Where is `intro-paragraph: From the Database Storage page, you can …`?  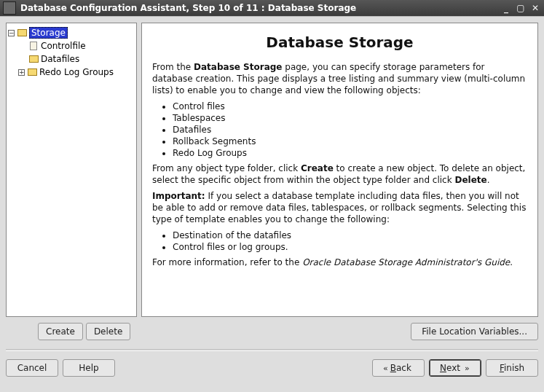 intro-paragraph: From the Database Storage page, you can … is located at coordinates (339, 79).